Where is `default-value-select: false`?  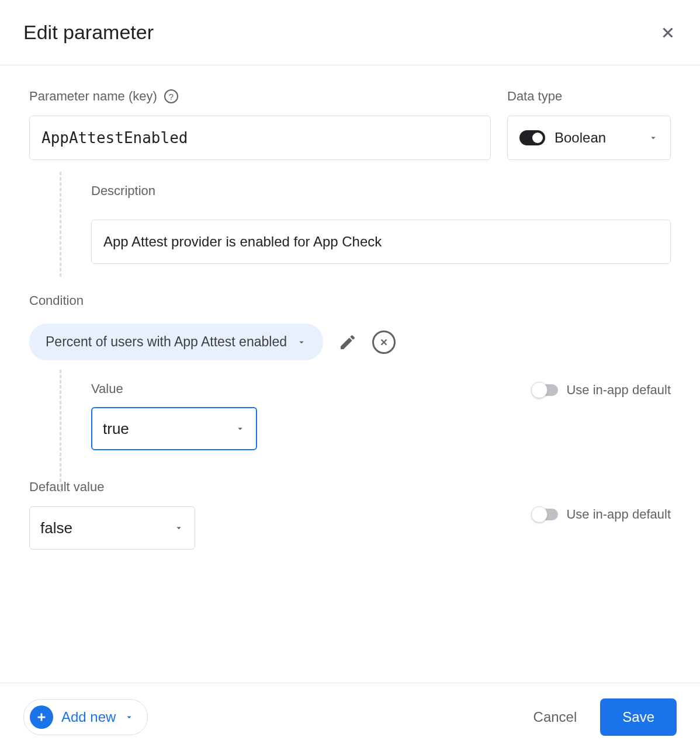 default-value-select: false is located at coordinates (112, 528).